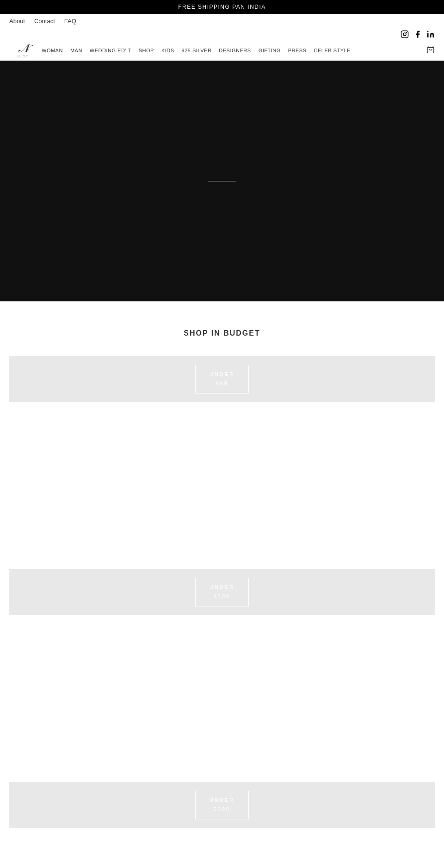 The image size is (444, 868). I want to click on instagram-icon, so click(405, 34).